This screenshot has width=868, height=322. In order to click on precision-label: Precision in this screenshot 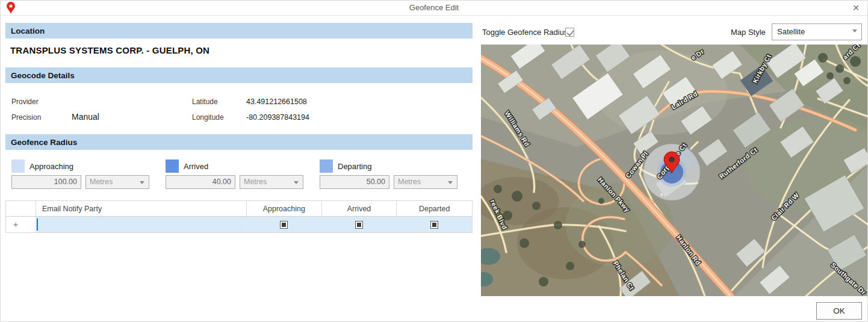, I will do `click(26, 117)`.